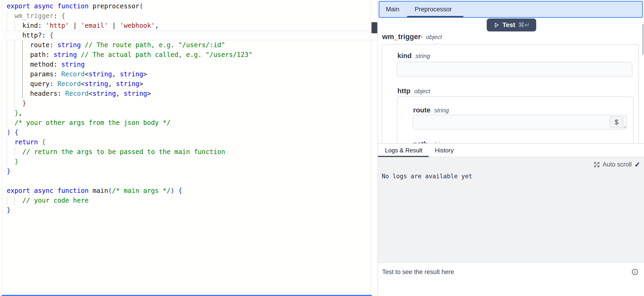 The image size is (644, 296). Describe the element at coordinates (617, 164) in the screenshot. I see `auto-scroll-label: Auto scroll` at that location.